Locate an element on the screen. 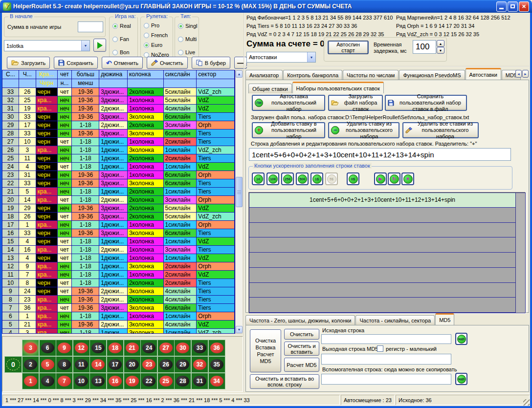 The image size is (532, 408). table-row: 3119кра...неч19-362дюжи...1колонка4сикла… is located at coordinates (118, 108).